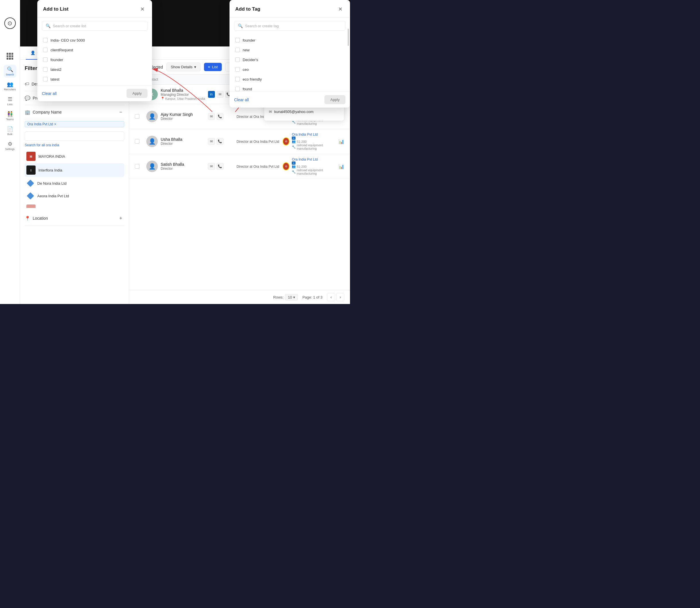  What do you see at coordinates (172, 144) in the screenshot?
I see `usha-title: Director` at bounding box center [172, 144].